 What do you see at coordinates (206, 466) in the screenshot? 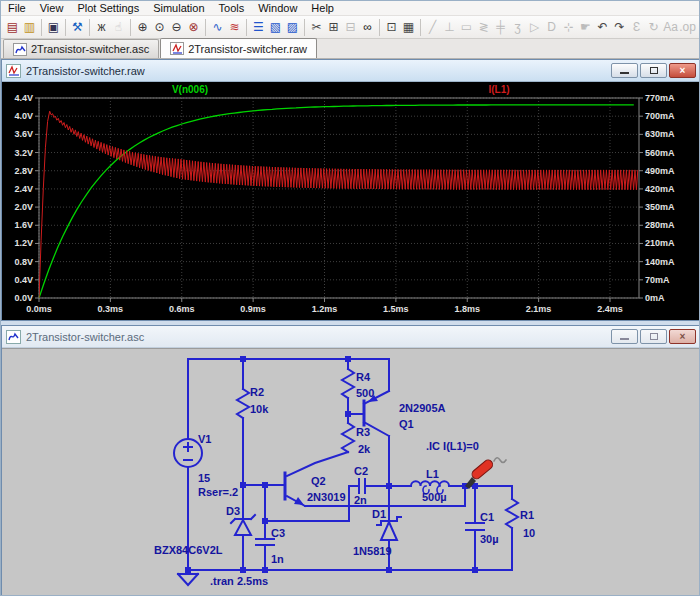
I see `component-v1-voltage-source: V1 15 Rser=.2` at bounding box center [206, 466].